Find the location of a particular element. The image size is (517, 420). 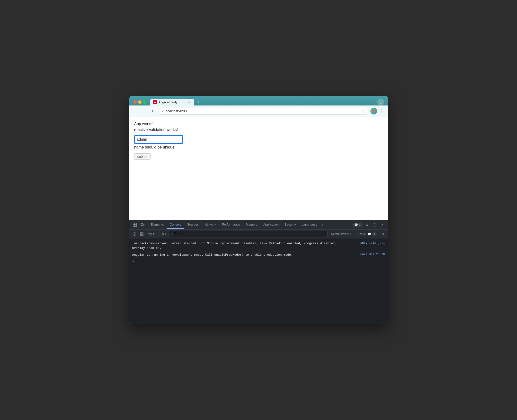

devtools-more-tabs-button: » is located at coordinates (322, 225).